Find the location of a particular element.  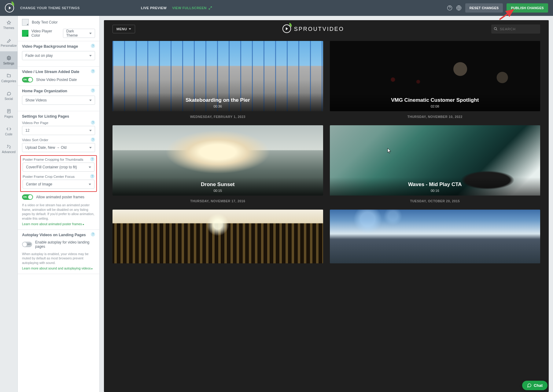

autoplay-learn-more-link: Learn more about sound and autoplaying v… is located at coordinates (57, 268).